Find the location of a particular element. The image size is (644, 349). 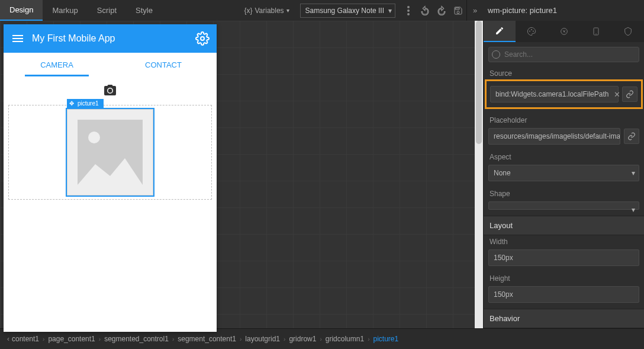

undo-button is located at coordinates (425, 11).